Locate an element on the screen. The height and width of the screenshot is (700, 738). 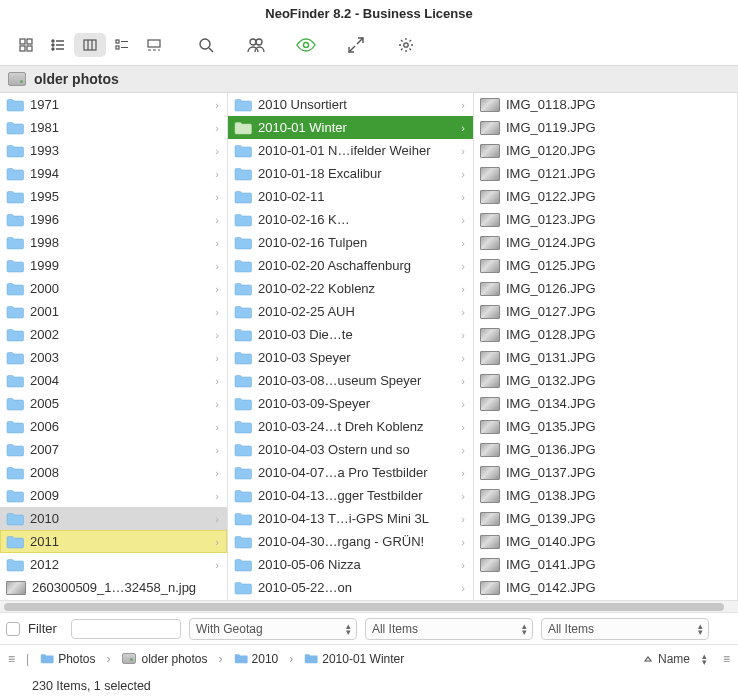
breadcrumb-segment: 2010 is located at coordinates (256, 659).